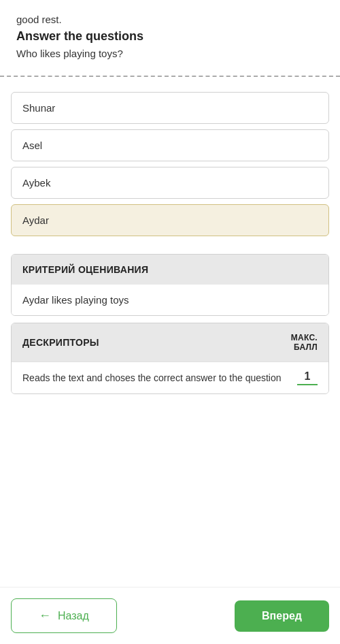  What do you see at coordinates (170, 377) in the screenshot?
I see `descriptor-row: Reads the text and choses the correct an…` at bounding box center [170, 377].